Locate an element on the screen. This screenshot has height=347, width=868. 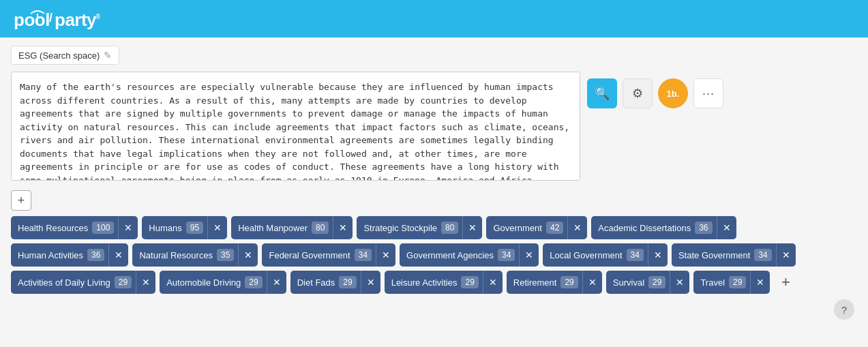
tag-item: Activities of Daily Living 29 ✕ is located at coordinates (83, 282).